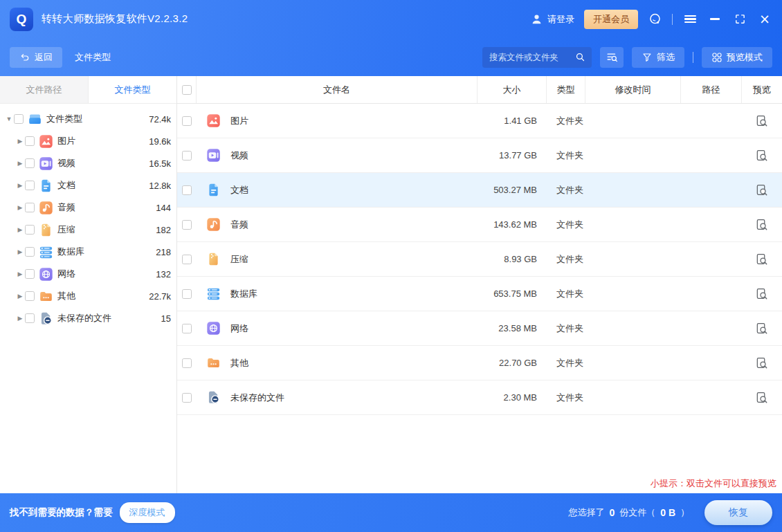  What do you see at coordinates (580, 57) in the screenshot?
I see `search-icon` at bounding box center [580, 57].